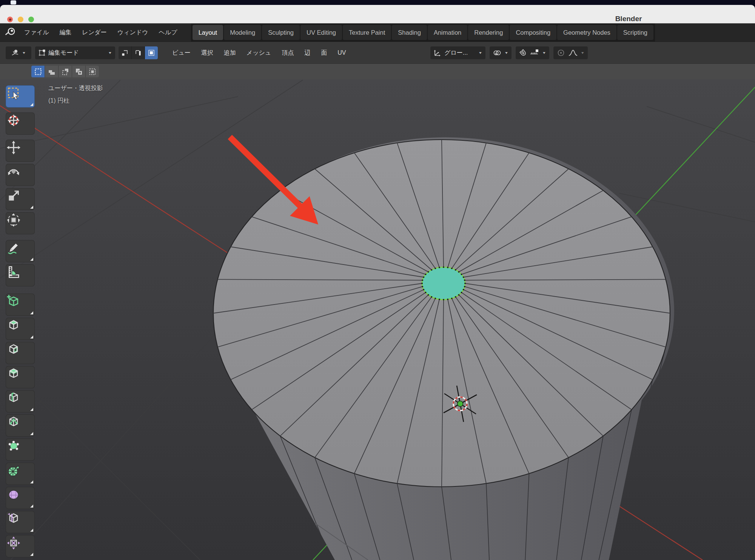 The width and height of the screenshot is (755, 560). I want to click on chevron-down-icon: ▼, so click(544, 53).